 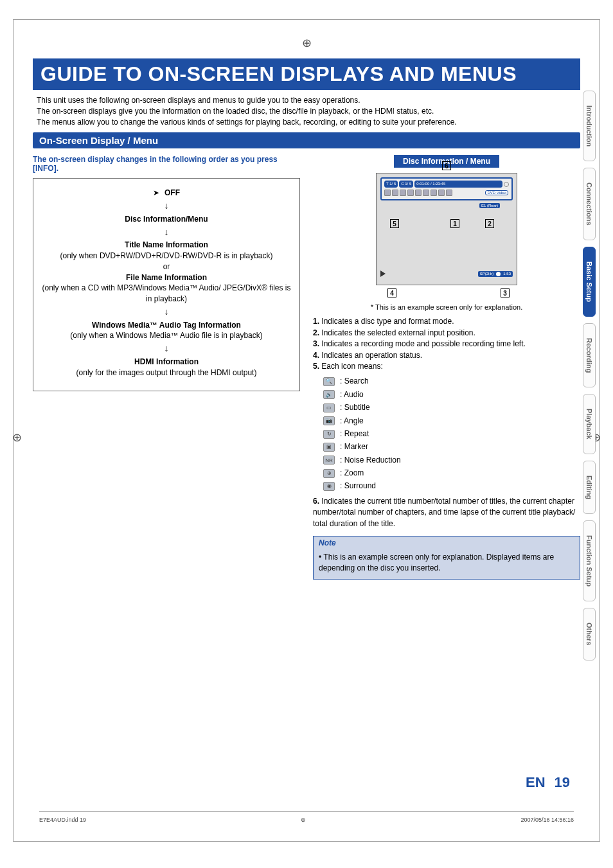 What do you see at coordinates (505, 293) in the screenshot?
I see `callout-3: 3` at bounding box center [505, 293].